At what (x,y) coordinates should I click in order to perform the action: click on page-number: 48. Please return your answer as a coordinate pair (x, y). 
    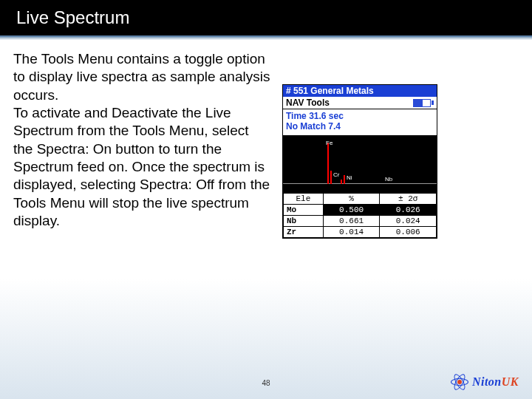
    Looking at the image, I should click on (266, 383).